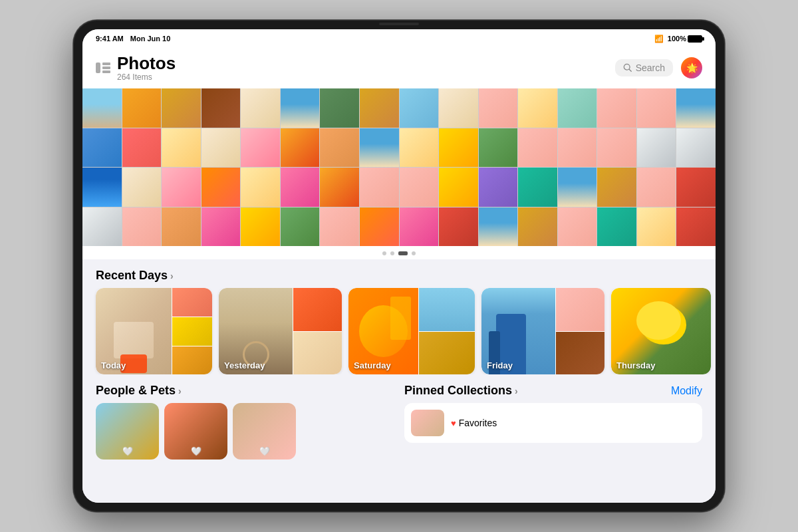  I want to click on pinned-label: Pinned Collections, so click(458, 391).